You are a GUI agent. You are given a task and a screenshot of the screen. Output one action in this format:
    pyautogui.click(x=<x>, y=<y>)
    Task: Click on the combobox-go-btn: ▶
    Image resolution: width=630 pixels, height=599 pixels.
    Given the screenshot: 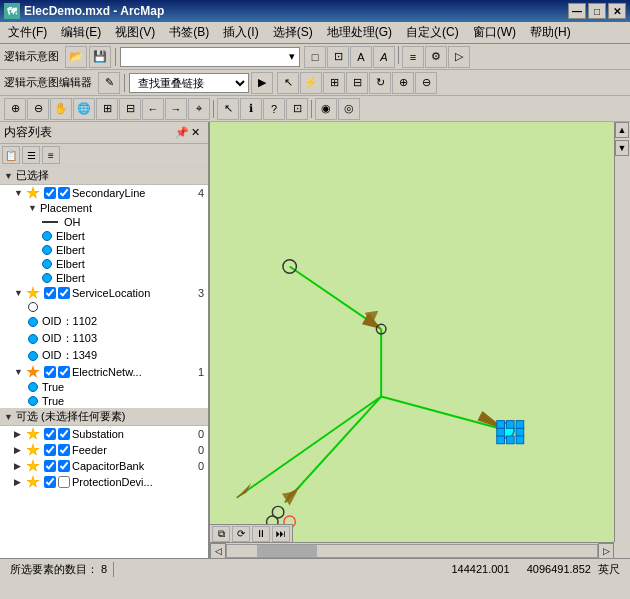 What is the action you would take?
    pyautogui.click(x=262, y=83)
    